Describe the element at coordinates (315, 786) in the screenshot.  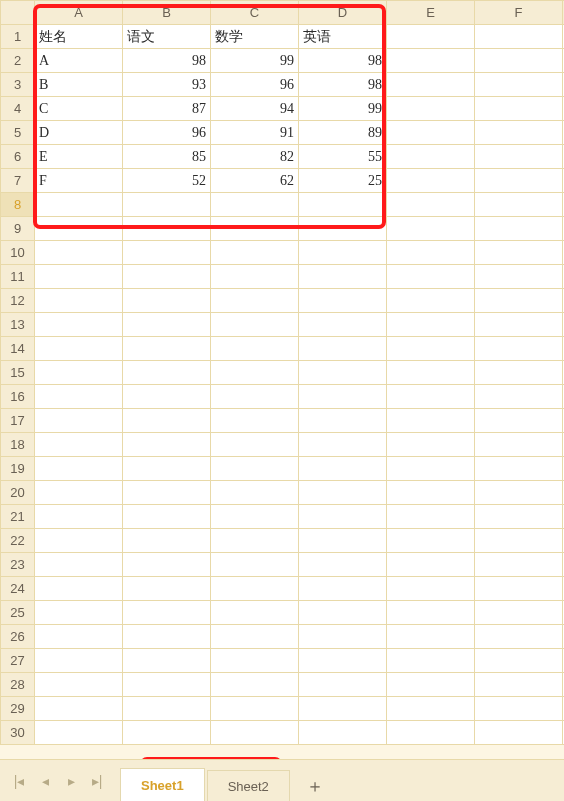
I see `add-sheet-button: ＋` at that location.